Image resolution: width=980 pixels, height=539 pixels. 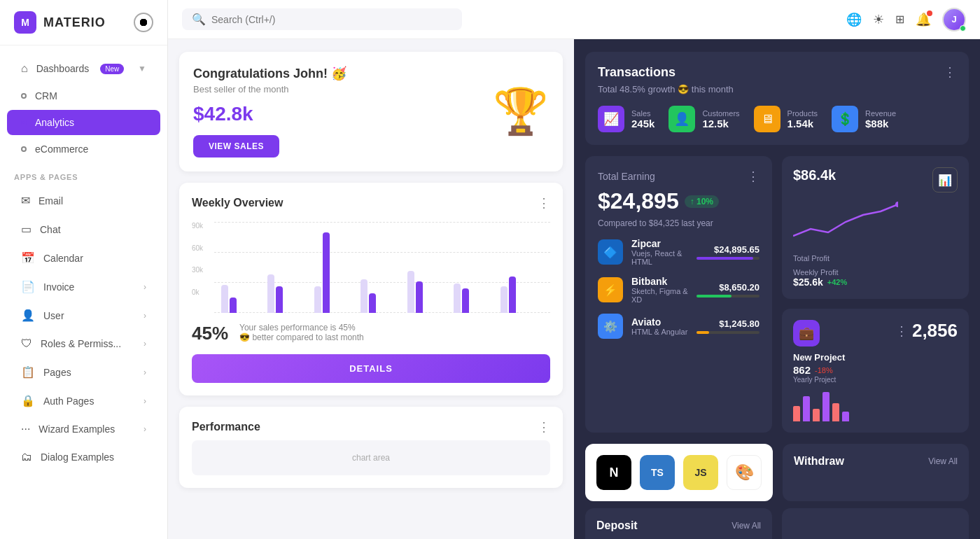 What do you see at coordinates (864, 119) in the screenshot?
I see `tx-stat-revenue: 💲 Revenue $88k` at bounding box center [864, 119].